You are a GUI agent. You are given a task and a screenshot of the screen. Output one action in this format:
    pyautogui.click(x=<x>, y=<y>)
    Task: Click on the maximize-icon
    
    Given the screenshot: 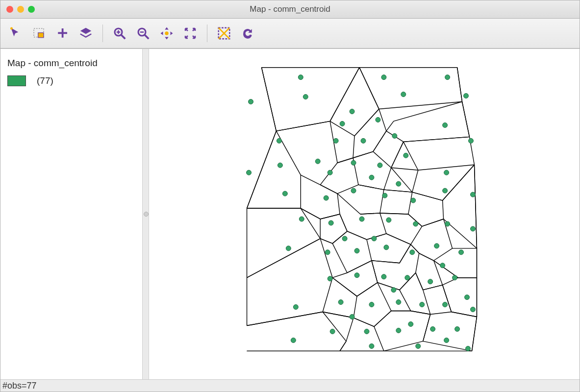 What is the action you would take?
    pyautogui.click(x=31, y=9)
    